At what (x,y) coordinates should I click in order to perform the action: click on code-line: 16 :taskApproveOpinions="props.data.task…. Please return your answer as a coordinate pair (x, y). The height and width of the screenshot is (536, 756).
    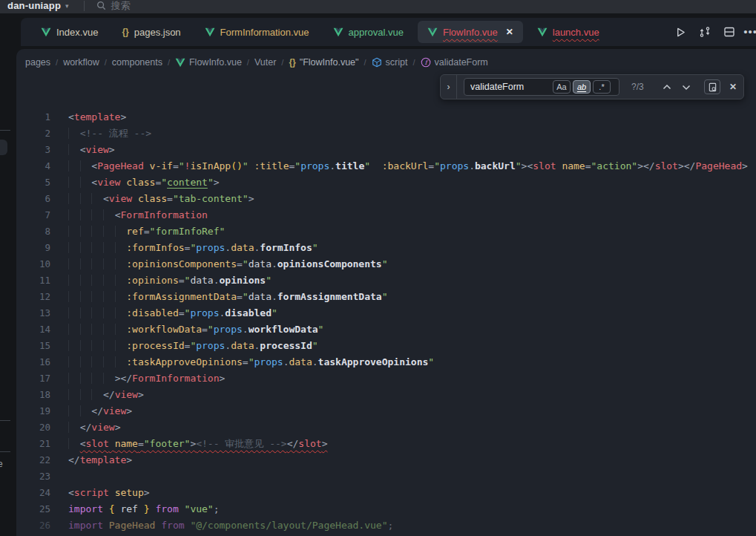
    Looking at the image, I should click on (386, 362).